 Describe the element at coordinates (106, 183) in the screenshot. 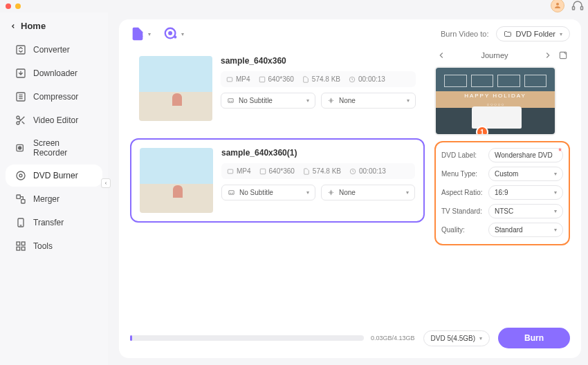

I see `collapse-sidebar-button` at that location.